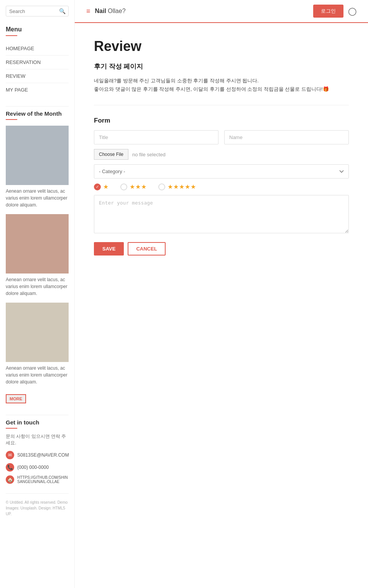 The height and width of the screenshot is (588, 368). Describe the element at coordinates (222, 11) in the screenshot. I see `header: ≡ Nail Ollae? 로그인 ◯` at that location.